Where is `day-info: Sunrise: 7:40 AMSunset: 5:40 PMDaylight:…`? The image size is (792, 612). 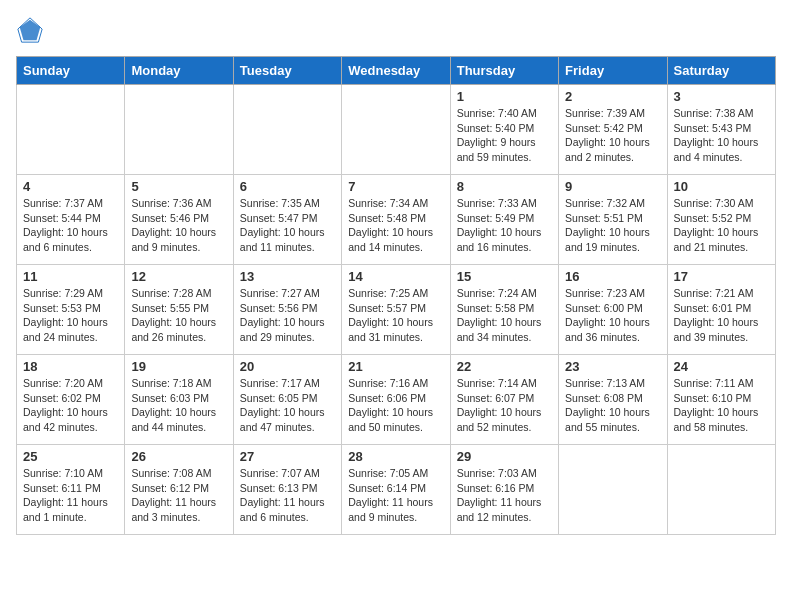
day-info: Sunrise: 7:40 AMSunset: 5:40 PMDaylight:… is located at coordinates (504, 136).